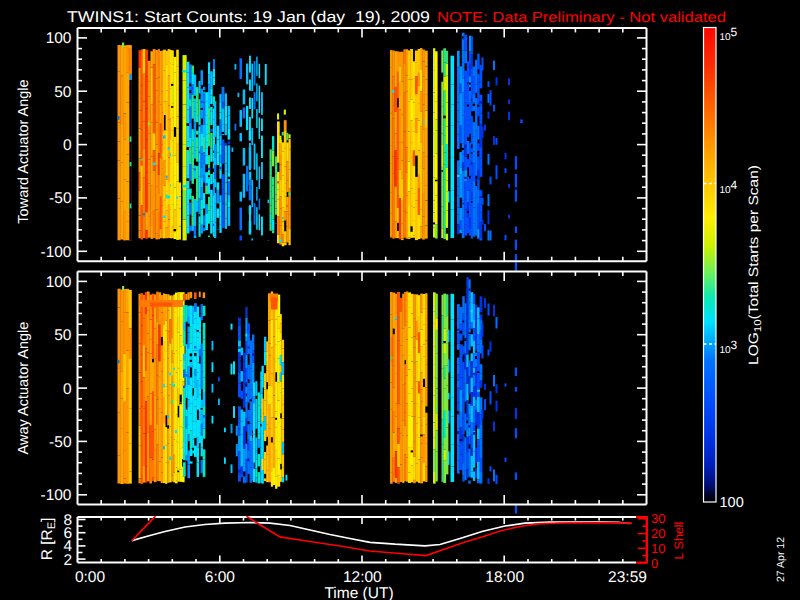 Image resolution: width=800 pixels, height=600 pixels. I want to click on svg-text: Away Actuator Angle, so click(24, 388).